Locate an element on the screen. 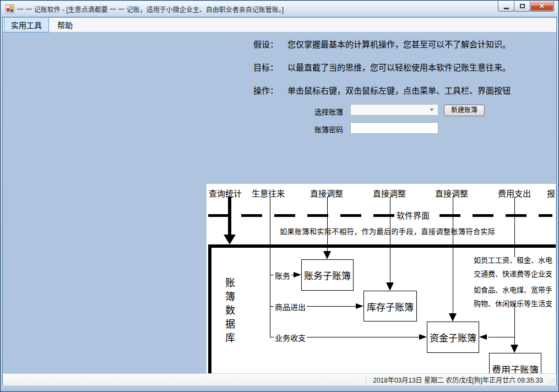 The image size is (559, 392). arrow-left-icon is located at coordinates (483, 337).